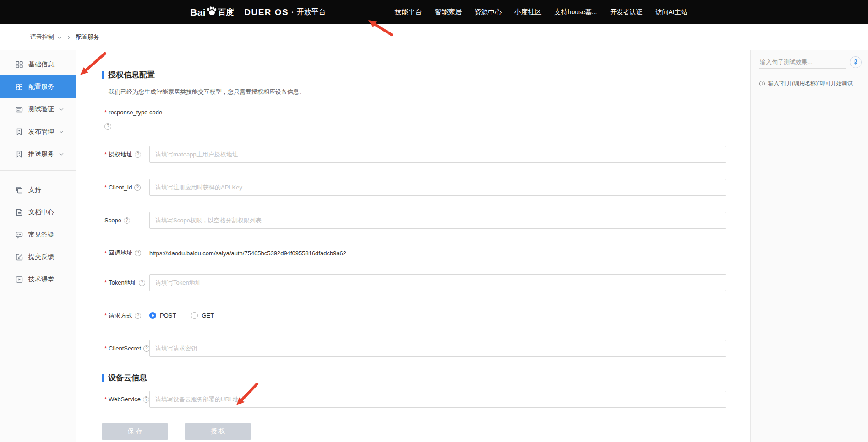 This screenshot has width=868, height=442. I want to click on test-hint: 输入"打开(调用名称)"即可开始调试, so click(810, 83).